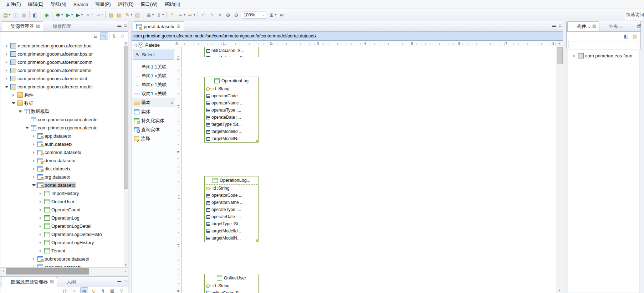 The width and height of the screenshot is (644, 293). What do you see at coordinates (231, 51) in the screenshot?
I see `entity-field: oldDataJson :S...` at bounding box center [231, 51].